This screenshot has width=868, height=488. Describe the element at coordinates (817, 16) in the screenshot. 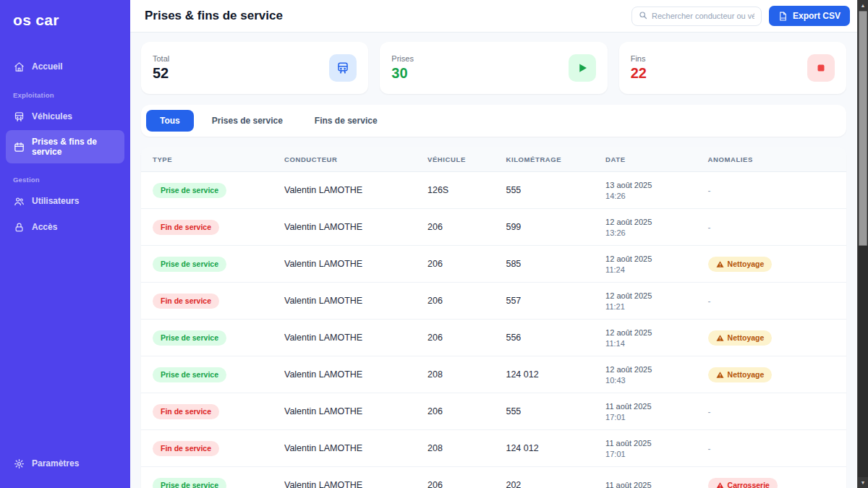

I see `export-csv-label: Export CSV` at that location.